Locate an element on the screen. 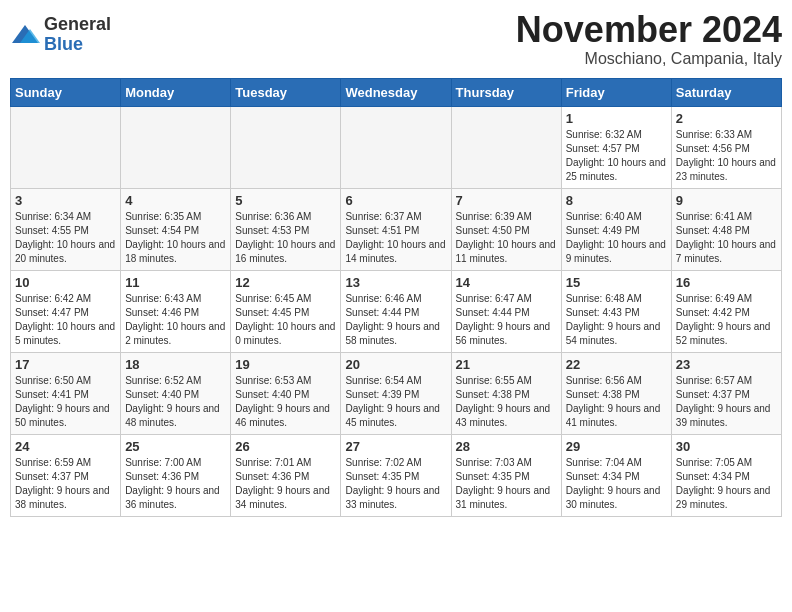 The height and width of the screenshot is (612, 792). day-info: Sunrise: 6:47 AMSunset: 4:44 PMDaylight:… is located at coordinates (506, 320).